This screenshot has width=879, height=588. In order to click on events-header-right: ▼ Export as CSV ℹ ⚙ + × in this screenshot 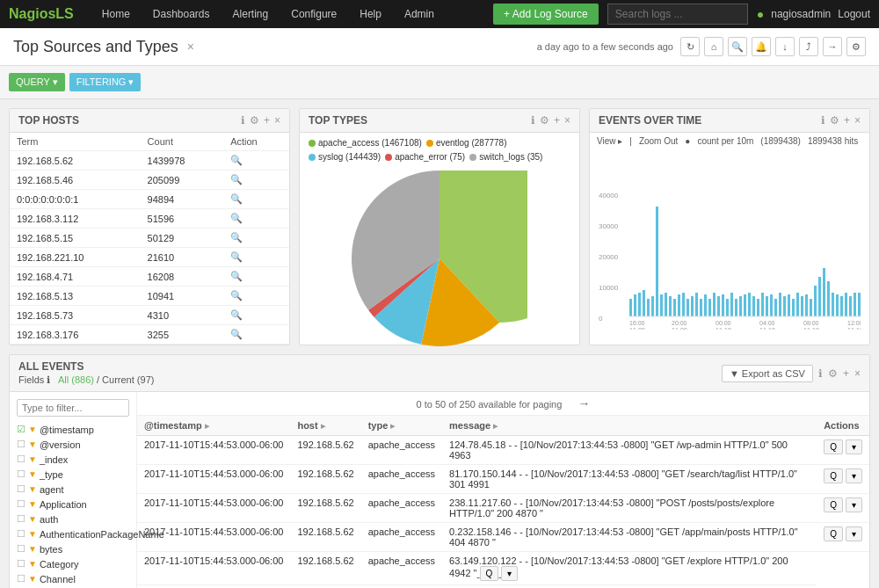, I will do `click(791, 374)`.